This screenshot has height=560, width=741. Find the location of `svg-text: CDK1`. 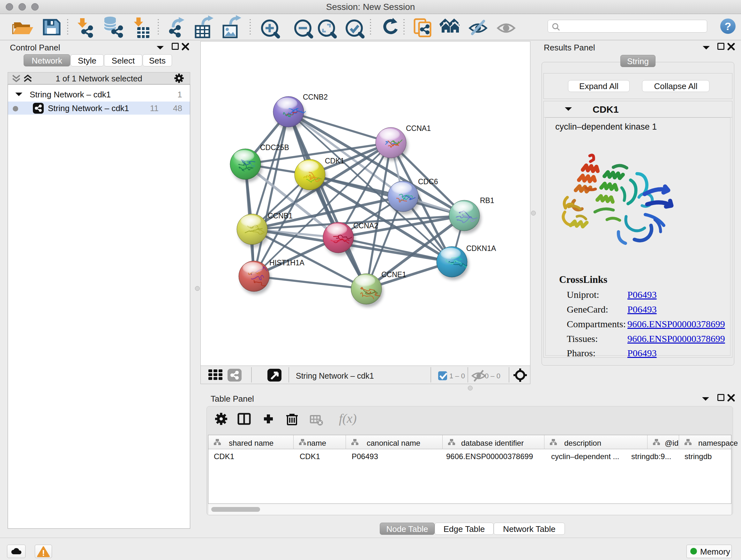

svg-text: CDK1 is located at coordinates (335, 161).